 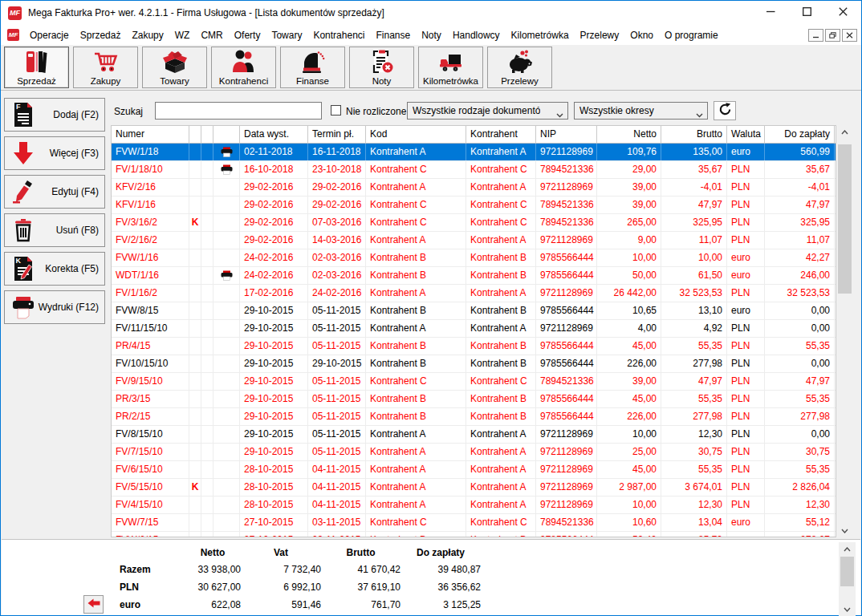 What do you see at coordinates (226, 135) in the screenshot?
I see `column-header-printed` at bounding box center [226, 135].